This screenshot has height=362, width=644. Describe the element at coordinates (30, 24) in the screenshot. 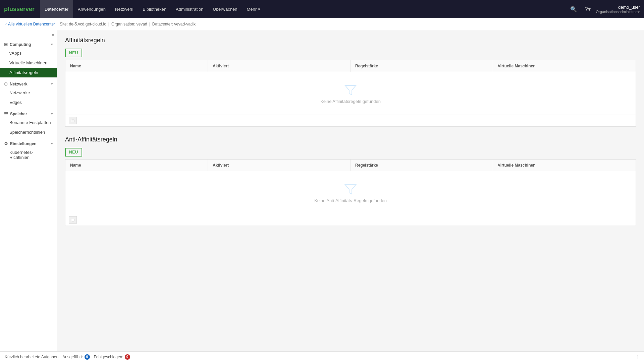

I see `back-button: ‹ Alle virtuellen Datencenter` at that location.